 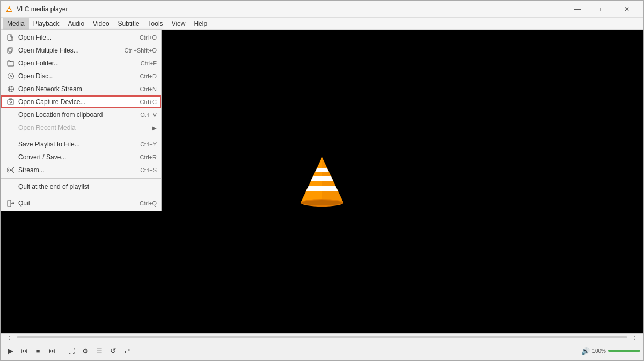 What do you see at coordinates (201, 24) in the screenshot?
I see `menu-help: Help` at bounding box center [201, 24].